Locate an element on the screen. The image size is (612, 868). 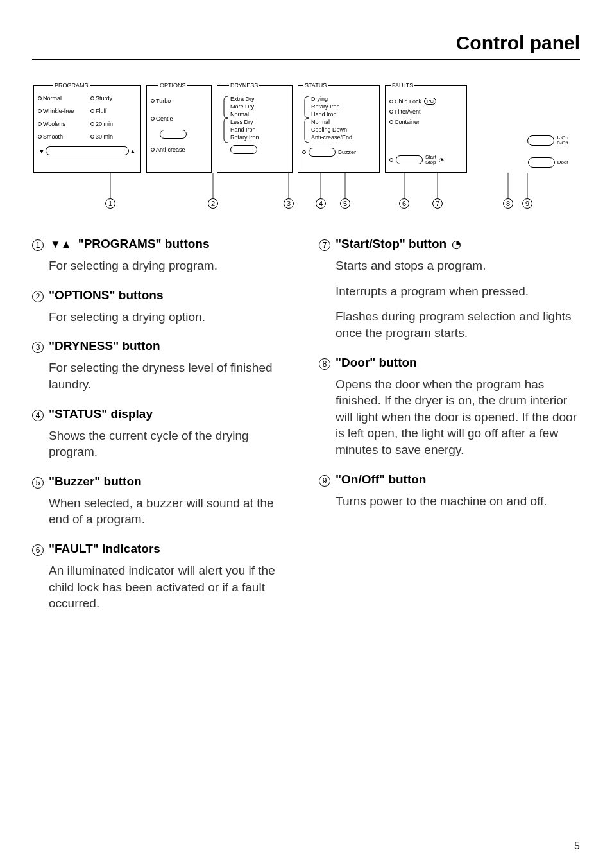
title-5: "Buzzer" button is located at coordinates (95, 482).